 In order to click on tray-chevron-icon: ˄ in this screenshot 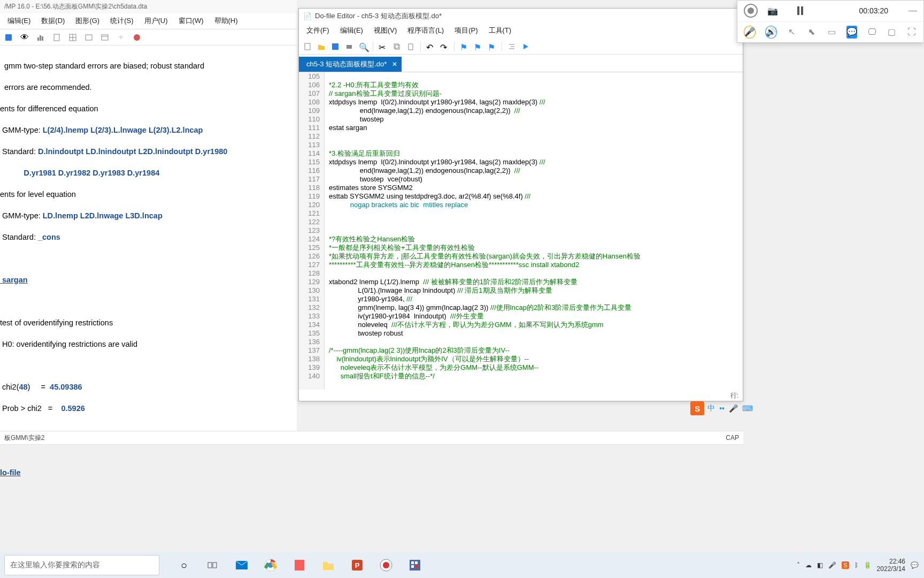, I will do `click(798, 565)`.